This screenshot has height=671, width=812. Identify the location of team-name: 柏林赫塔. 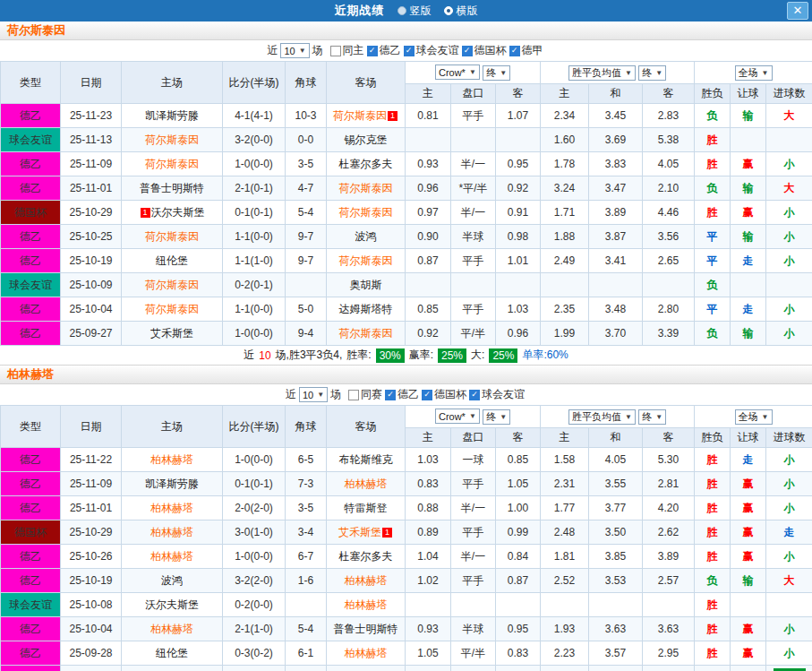
(30, 374).